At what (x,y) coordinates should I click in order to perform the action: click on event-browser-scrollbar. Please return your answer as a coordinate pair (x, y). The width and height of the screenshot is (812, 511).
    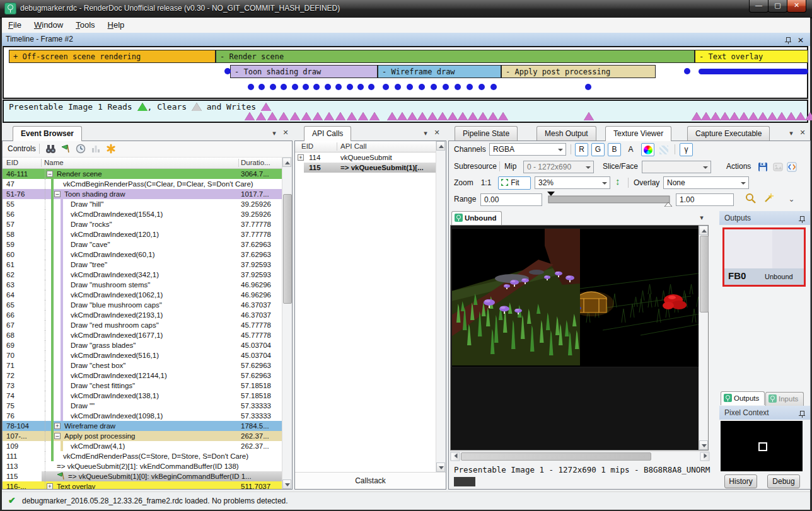
    Looking at the image, I should click on (287, 323).